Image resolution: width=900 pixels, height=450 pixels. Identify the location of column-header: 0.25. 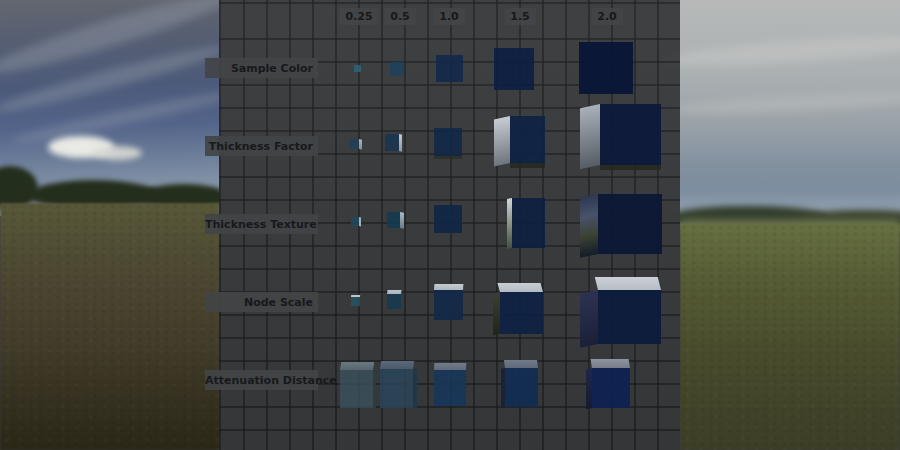
(358, 16).